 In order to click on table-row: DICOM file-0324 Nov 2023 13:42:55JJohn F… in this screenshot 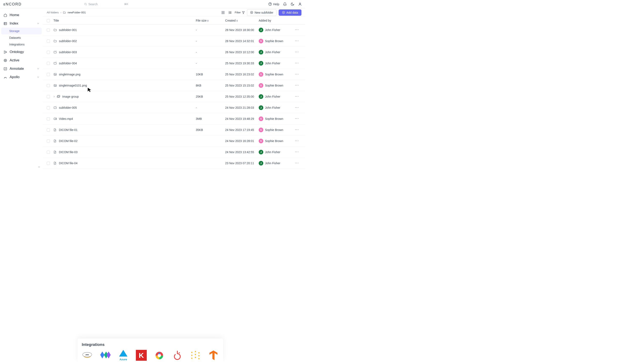, I will do `click(174, 152)`.